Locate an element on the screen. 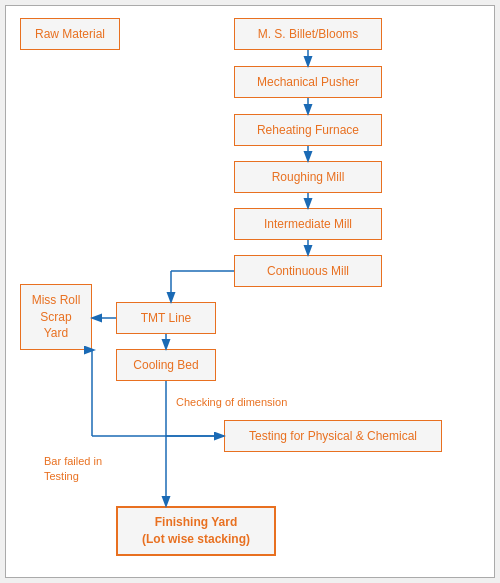 The width and height of the screenshot is (500, 583). raw-material-box: Raw Material is located at coordinates (70, 34).